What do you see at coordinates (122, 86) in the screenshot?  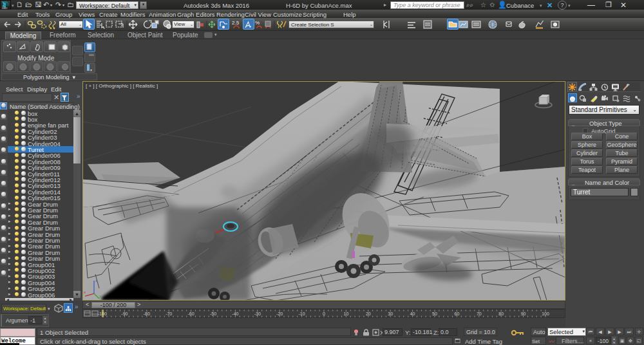 I see `svg-text:[ + ] [ Orthographic ] [ Reali: [ + ] [ Orthographic ] [ Realistic ]` at bounding box center [122, 86].